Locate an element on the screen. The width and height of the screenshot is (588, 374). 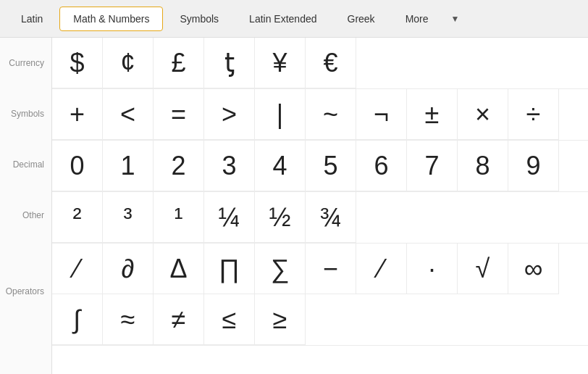
symbol-cell: 2 is located at coordinates (179, 166).